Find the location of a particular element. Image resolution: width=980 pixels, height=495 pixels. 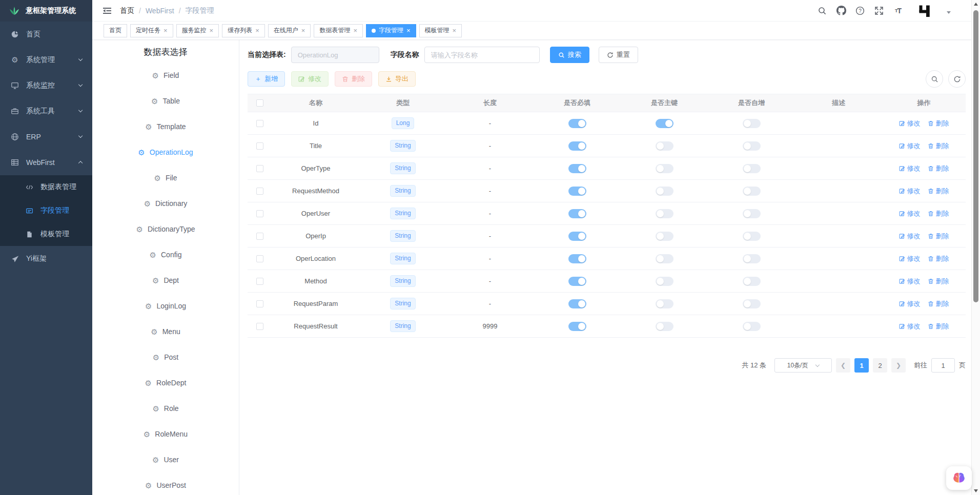

tree-item-table: ⚙ Config is located at coordinates (166, 255).